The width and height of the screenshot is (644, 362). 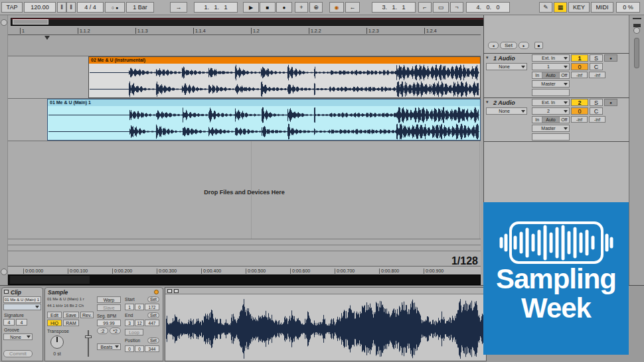 What do you see at coordinates (9, 322) in the screenshot?
I see `signature-numerator: 4` at bounding box center [9, 322].